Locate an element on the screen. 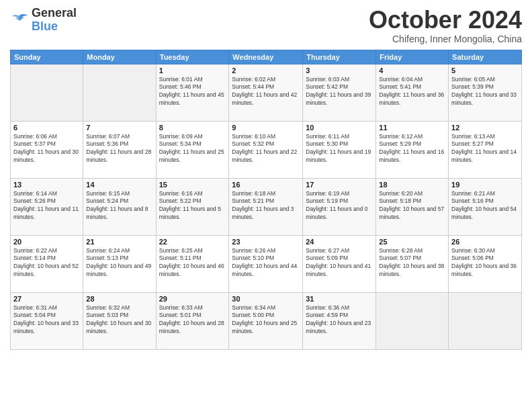  day-number: 26 is located at coordinates (485, 242).